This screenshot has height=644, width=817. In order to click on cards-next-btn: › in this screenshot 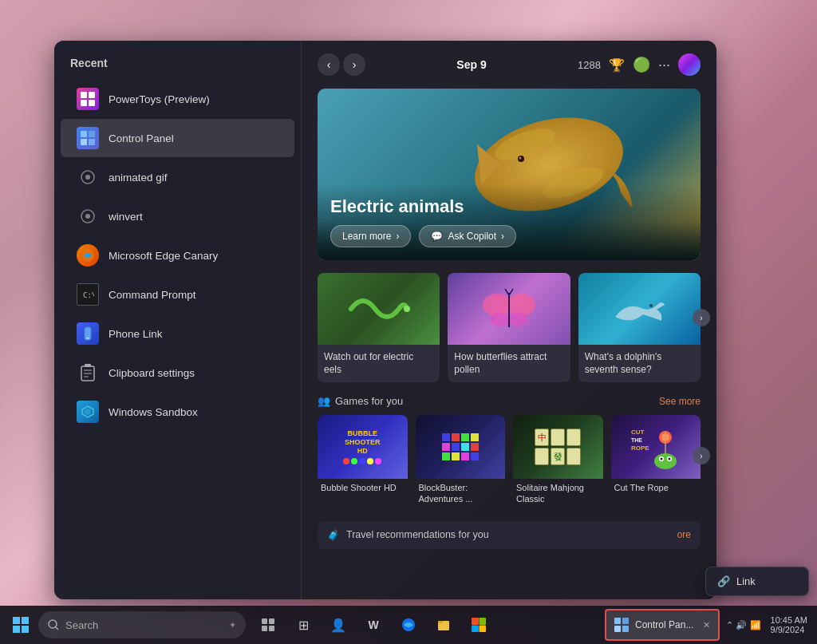, I will do `click(701, 318)`.